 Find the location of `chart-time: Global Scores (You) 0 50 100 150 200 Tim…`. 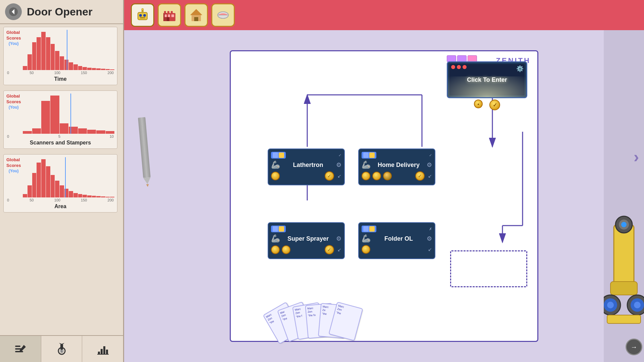

chart-time: Global Scores (You) 0 50 100 150 200 Tim… is located at coordinates (60, 56).